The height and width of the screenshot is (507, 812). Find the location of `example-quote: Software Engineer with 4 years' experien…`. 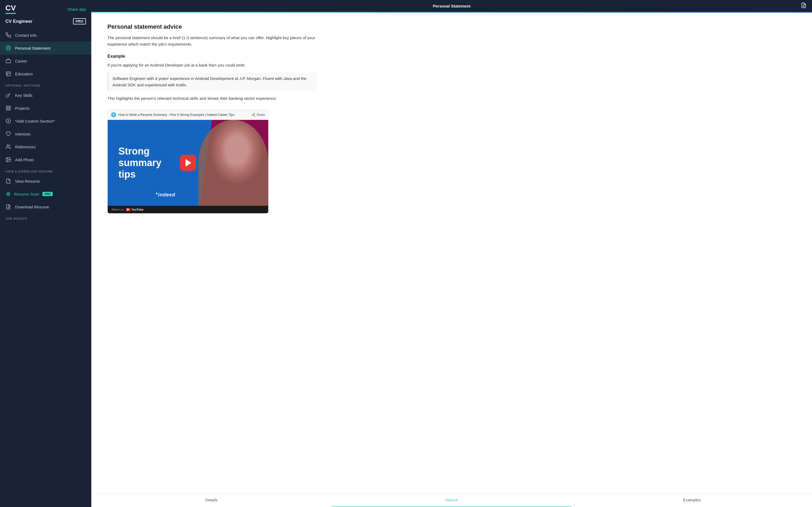

example-quote: Software Engineer with 4 years' experien… is located at coordinates (212, 82).